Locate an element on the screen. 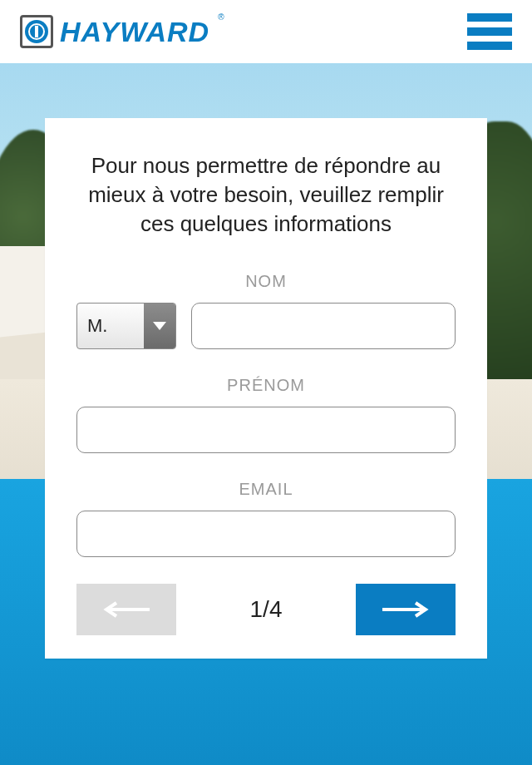 Image resolution: width=532 pixels, height=765 pixels. chevron-down-icon is located at coordinates (160, 326).